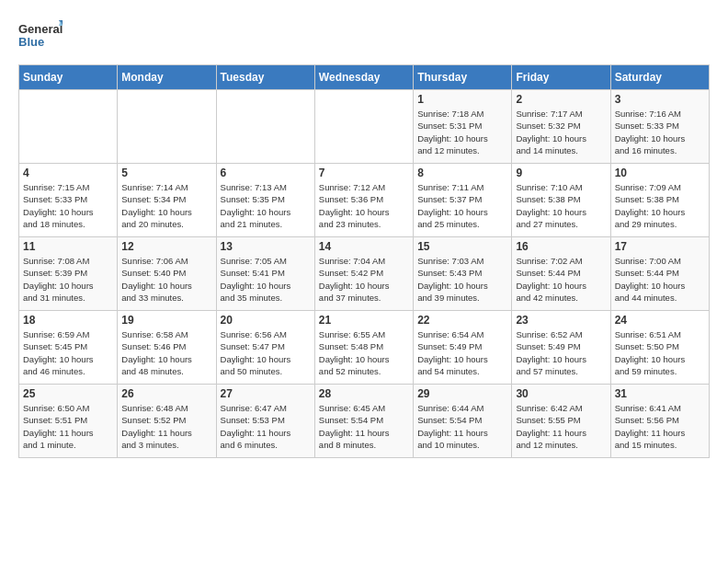 The height and width of the screenshot is (563, 728). I want to click on day-info: Sunrise: 7:15 AM Sunset: 5:33 PM Dayligh…, so click(68, 206).